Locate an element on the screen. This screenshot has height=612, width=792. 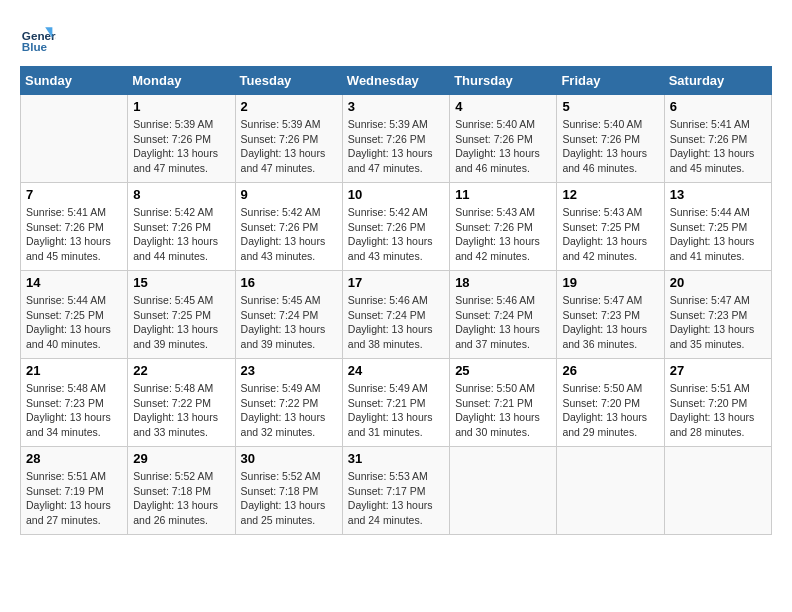
day-info: Sunrise: 5:48 AM Sunset: 7:22 PM Dayligh… is located at coordinates (181, 410).